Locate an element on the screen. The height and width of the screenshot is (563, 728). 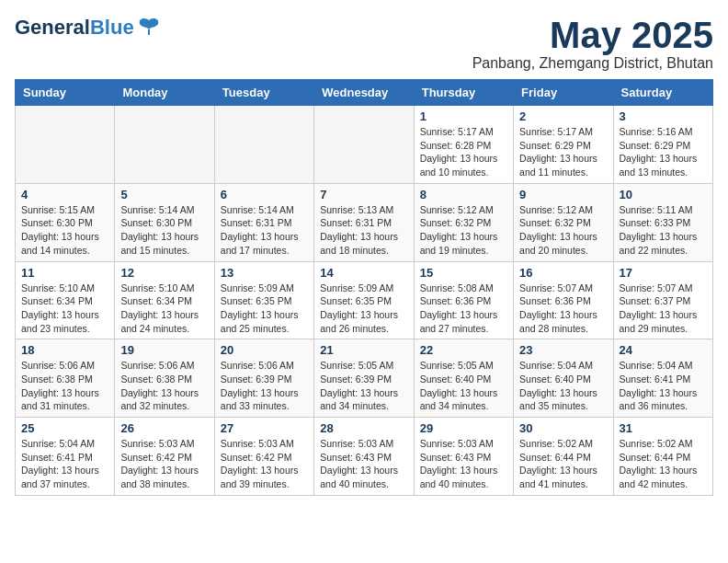
week-row-3: 11Sunrise: 5:10 AMSunset: 6:34 PMDayligh… is located at coordinates (364, 300).